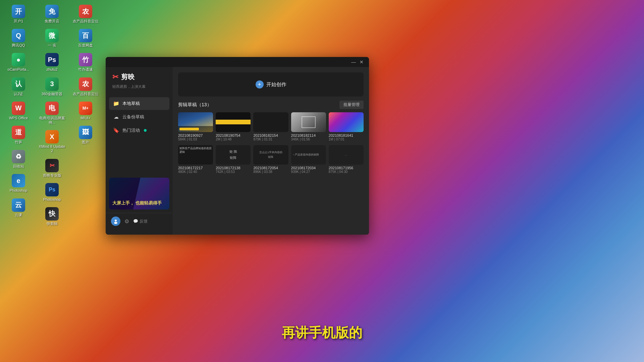 The height and width of the screenshot is (362, 644). Describe the element at coordinates (346, 160) in the screenshot. I see `draft-item-10: ... 202108171956 875K | 04:30` at that location.